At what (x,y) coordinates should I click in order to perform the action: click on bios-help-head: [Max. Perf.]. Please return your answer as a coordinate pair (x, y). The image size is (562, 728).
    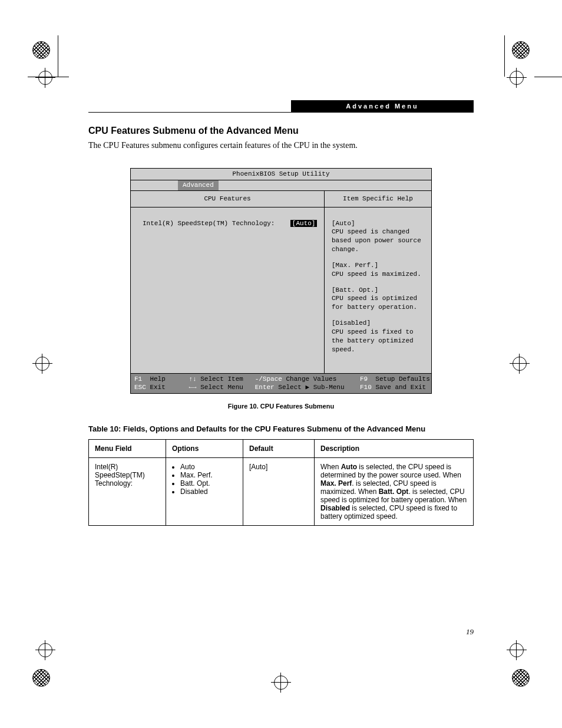
    Looking at the image, I should click on (378, 265).